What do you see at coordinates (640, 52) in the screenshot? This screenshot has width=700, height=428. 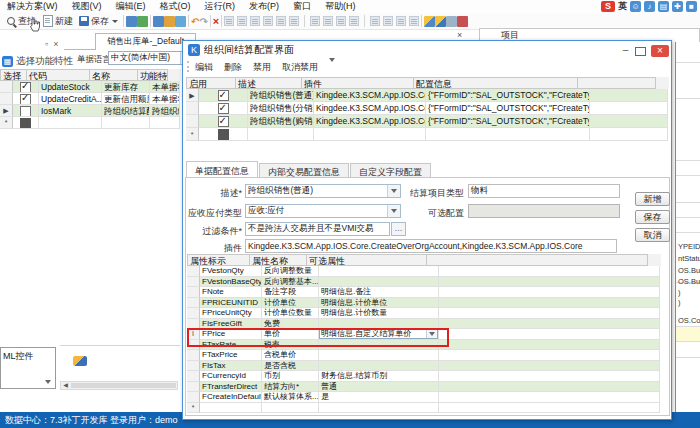 I see `maximize-button` at bounding box center [640, 52].